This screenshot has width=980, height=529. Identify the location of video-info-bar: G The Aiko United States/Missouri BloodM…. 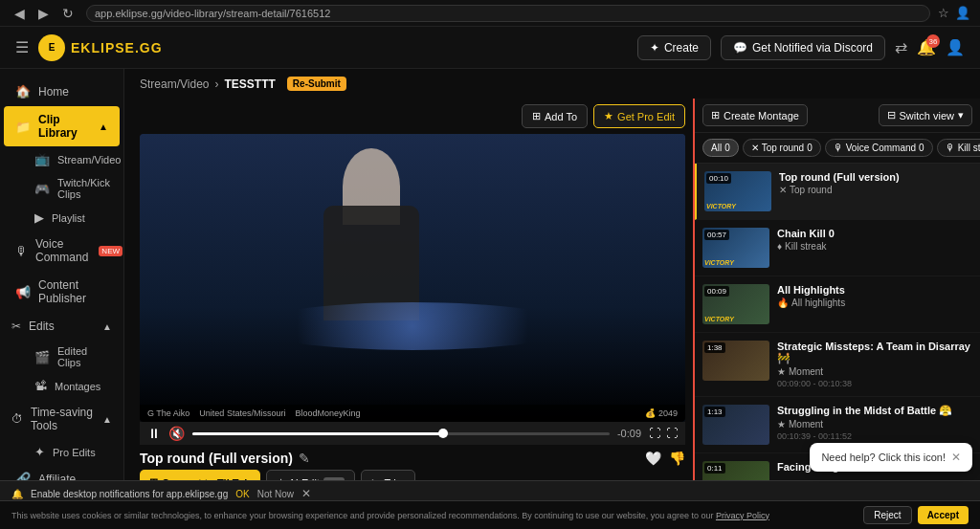
(412, 413).